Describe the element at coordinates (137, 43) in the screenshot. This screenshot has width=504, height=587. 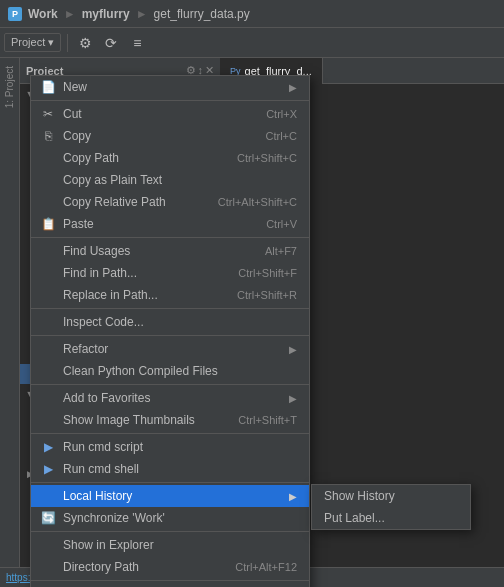
I see `gear-btn: ≡` at that location.